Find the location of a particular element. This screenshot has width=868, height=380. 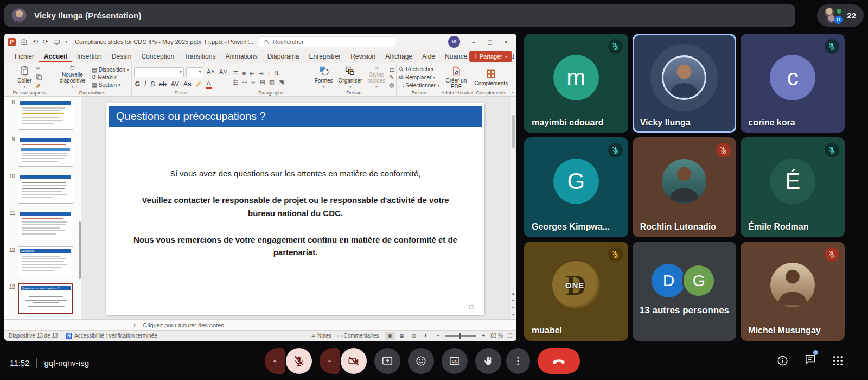

menu-enregistrer: Enregistrer is located at coordinates (324, 56).